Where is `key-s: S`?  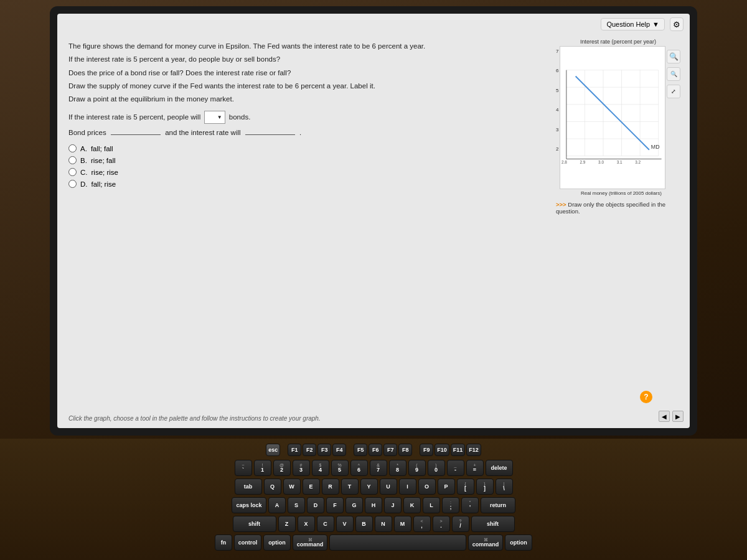
key-s: S is located at coordinates (296, 505).